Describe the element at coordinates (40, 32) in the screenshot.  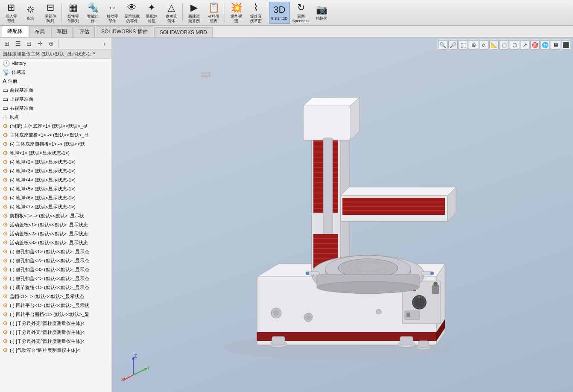
I see `tab-布局: 布局` at that location.